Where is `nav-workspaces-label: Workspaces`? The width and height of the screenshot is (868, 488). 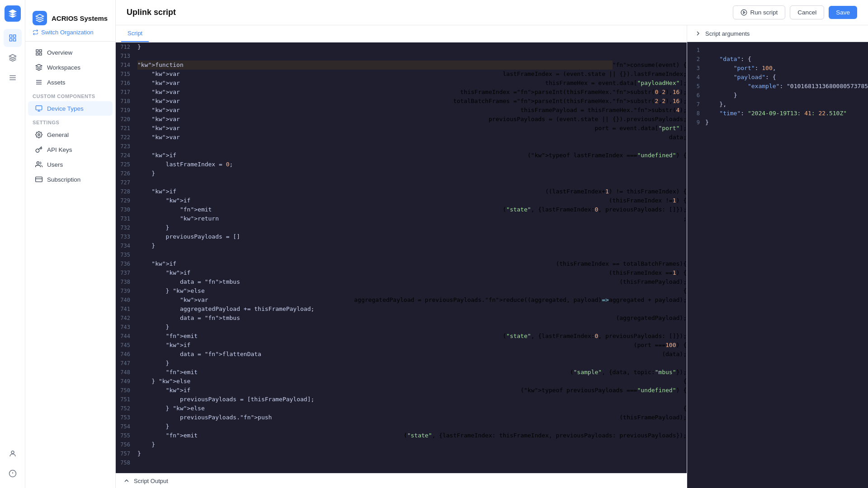 nav-workspaces-label: Workspaces is located at coordinates (64, 68).